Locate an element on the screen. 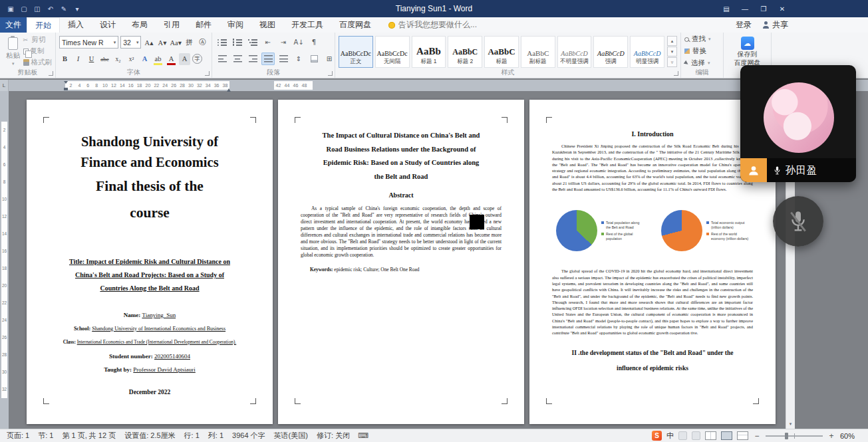 The width and height of the screenshot is (868, 442). tab-file: 文件 is located at coordinates (13, 25).